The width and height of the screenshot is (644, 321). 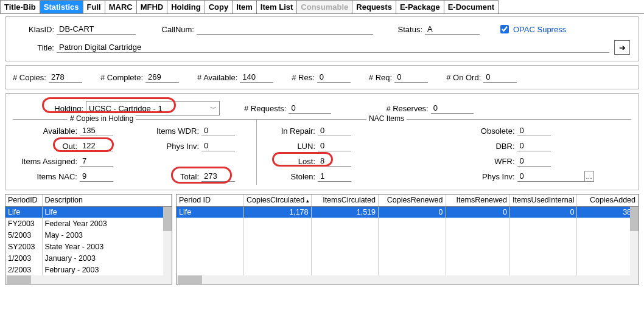 I want to click on tab-requests: Requests, so click(x=374, y=7).